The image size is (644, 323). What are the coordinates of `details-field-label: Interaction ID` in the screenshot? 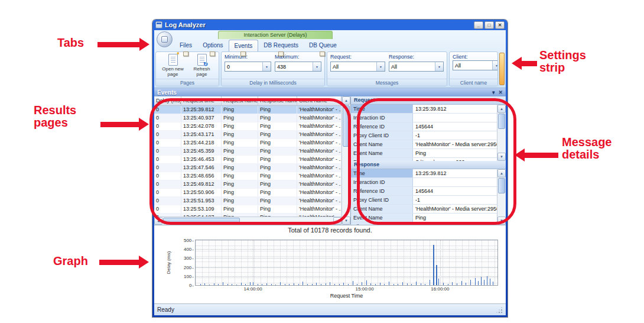 It's located at (382, 118).